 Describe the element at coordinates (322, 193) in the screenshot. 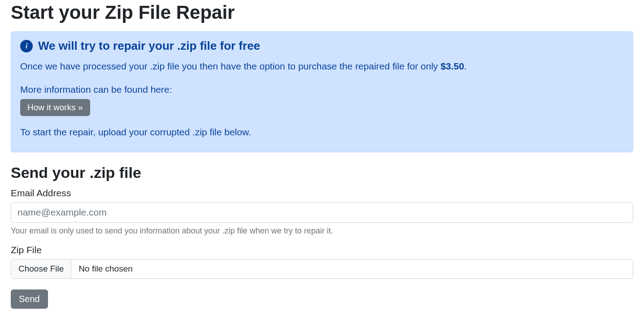

I see `email-label: Email Address` at that location.